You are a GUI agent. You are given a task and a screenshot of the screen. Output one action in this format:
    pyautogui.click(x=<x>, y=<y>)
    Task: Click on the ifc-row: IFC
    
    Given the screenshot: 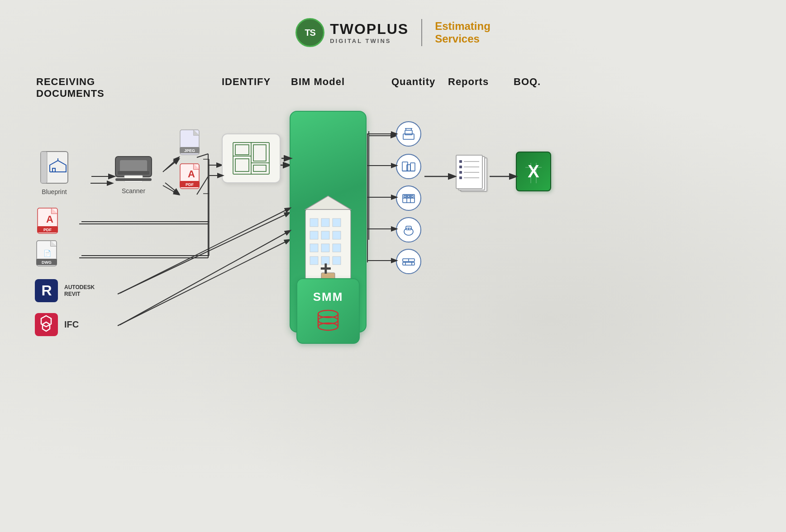 What is the action you would take?
    pyautogui.click(x=56, y=325)
    